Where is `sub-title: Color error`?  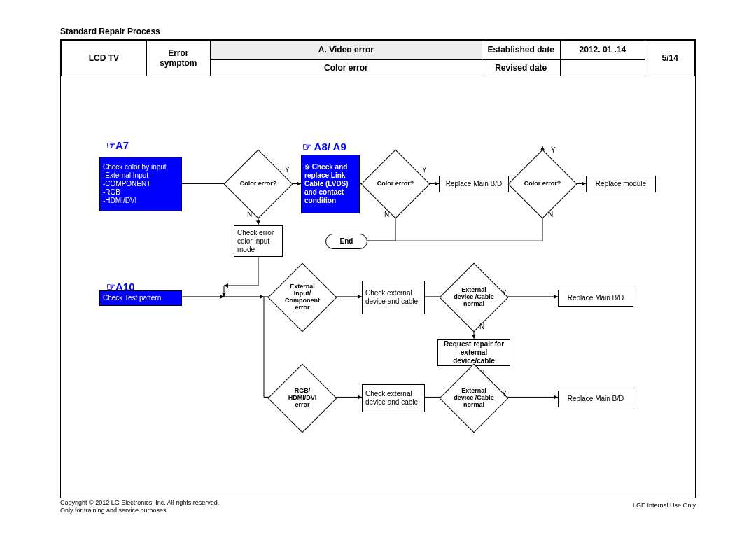
sub-title: Color error is located at coordinates (346, 67).